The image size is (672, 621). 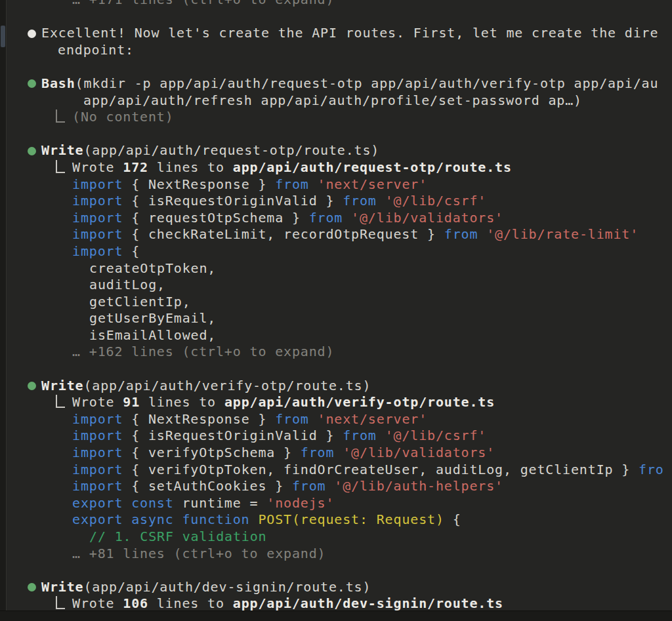 I want to click on line-text: import { isRequestOriginValid } from '@/…, so click(x=280, y=201).